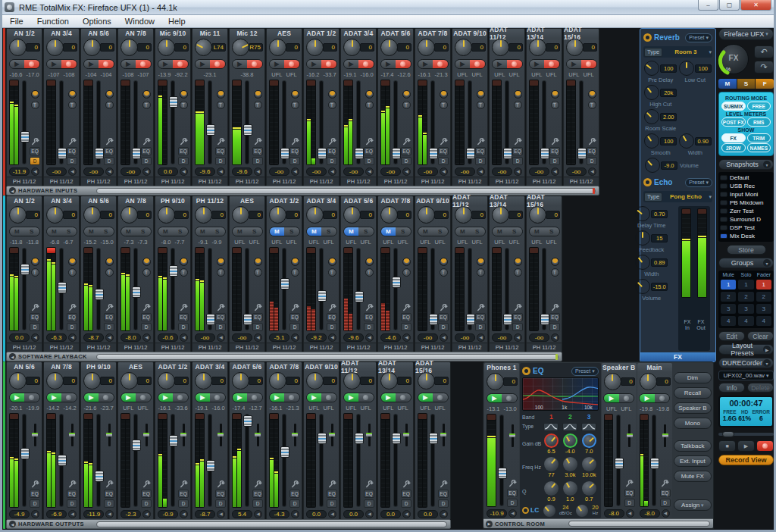  I want to click on echo-type-value: Pong Echo, so click(685, 197).